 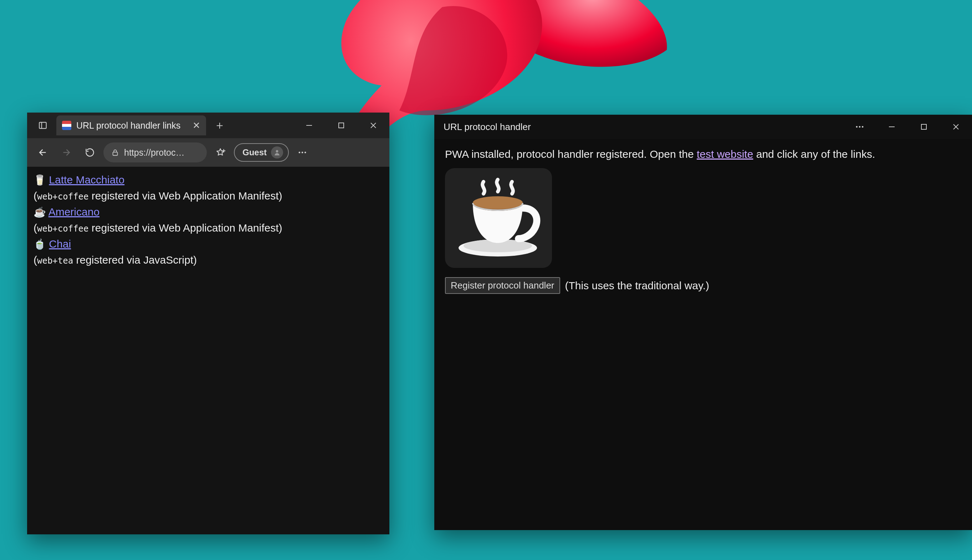 I want to click on avatar-icon, so click(x=277, y=152).